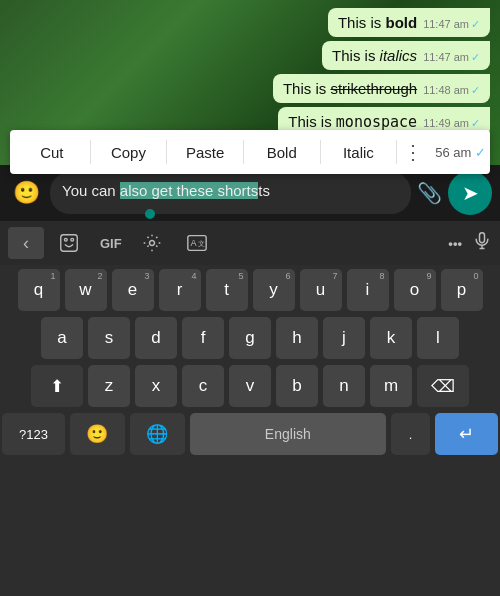  What do you see at coordinates (382, 88) in the screenshot?
I see `message-3: This is strikethrough 11:48 am ✓` at bounding box center [382, 88].